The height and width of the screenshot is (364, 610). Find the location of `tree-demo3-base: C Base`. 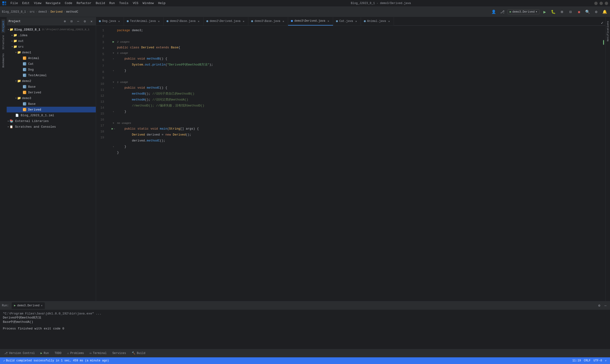

tree-demo3-base: C Base is located at coordinates (51, 104).